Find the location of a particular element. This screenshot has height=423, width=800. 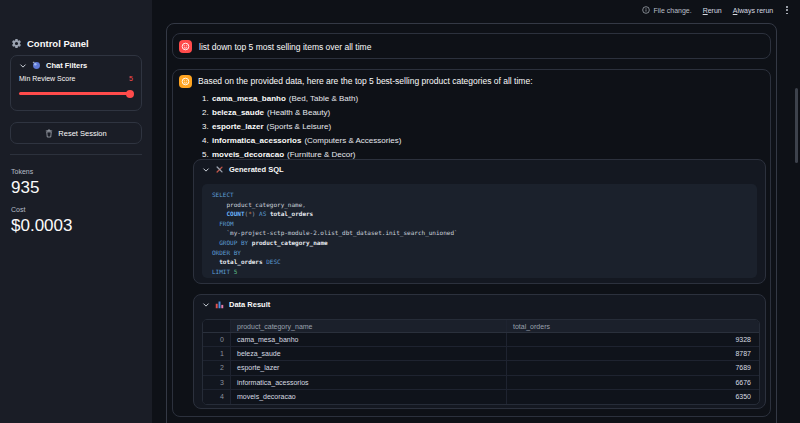

info-icon is located at coordinates (646, 10).